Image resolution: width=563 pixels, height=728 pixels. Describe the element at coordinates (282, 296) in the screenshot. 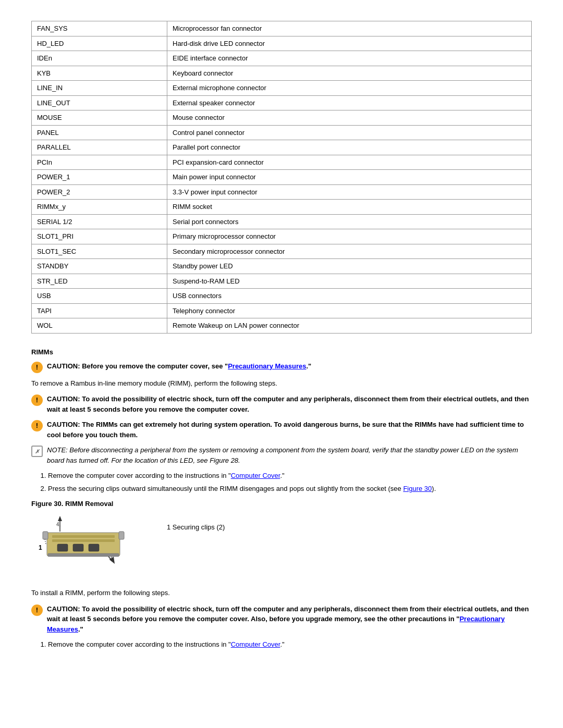

I see `table-row: USBUSB connectors` at that location.